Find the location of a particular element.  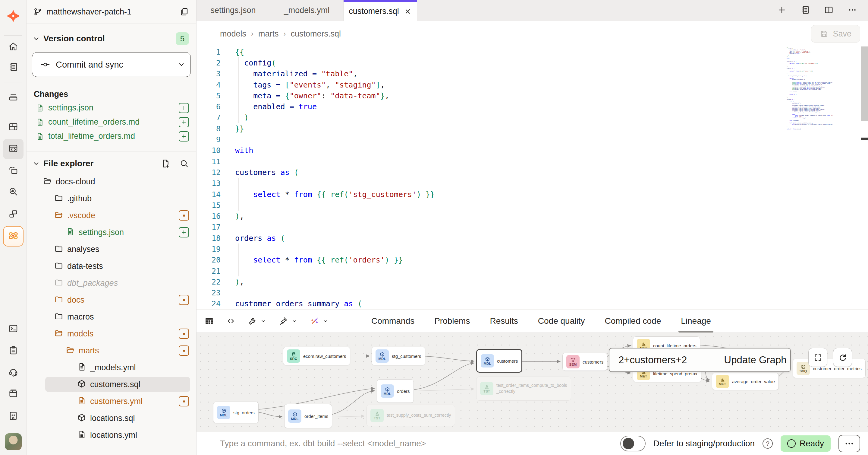

version-control-header: Version control 5 is located at coordinates (111, 38).